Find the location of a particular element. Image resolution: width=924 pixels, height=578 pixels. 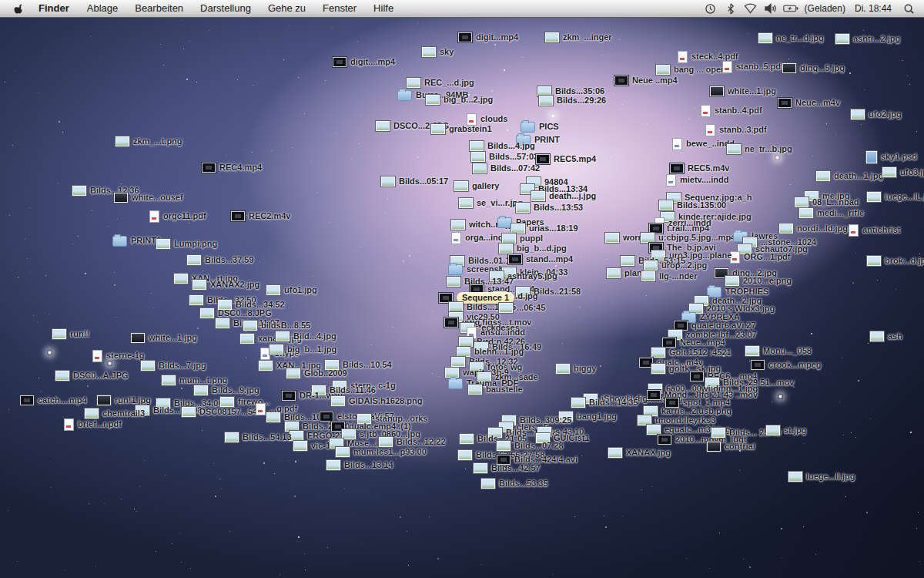

desktop-icon: ufo3.jpg is located at coordinates (903, 173).